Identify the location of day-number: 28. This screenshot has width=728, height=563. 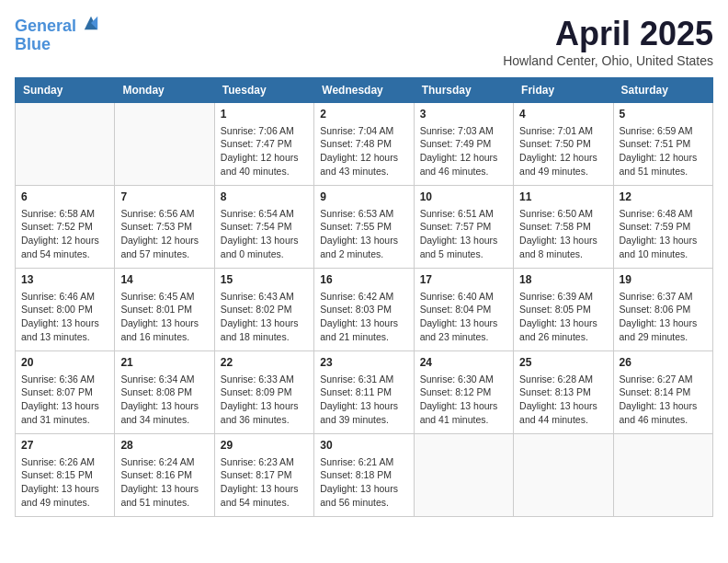
(164, 445).